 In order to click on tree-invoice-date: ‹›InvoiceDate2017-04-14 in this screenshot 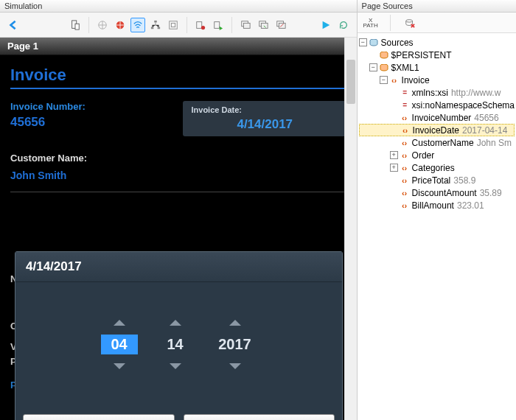, I will do `click(436, 130)`.